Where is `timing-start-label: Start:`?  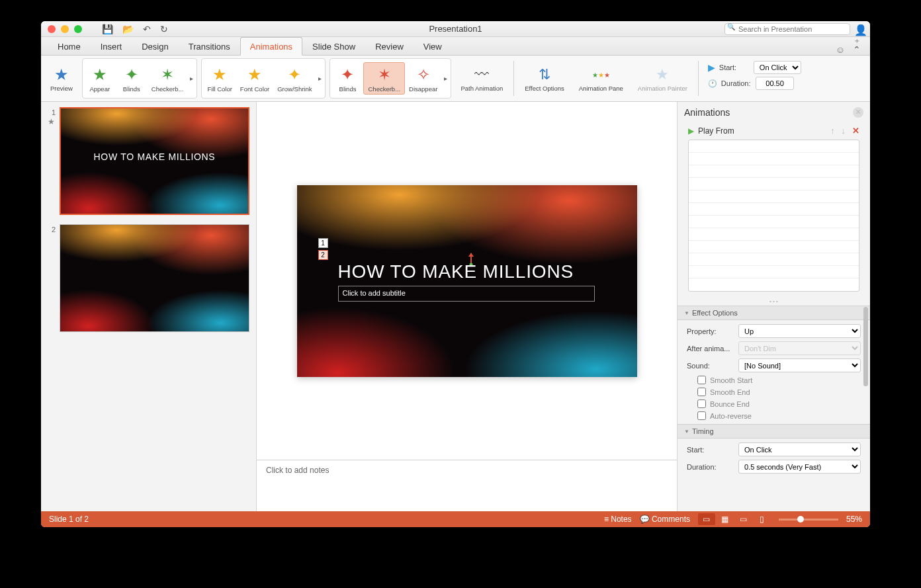
timing-start-label: Start: is located at coordinates (711, 450).